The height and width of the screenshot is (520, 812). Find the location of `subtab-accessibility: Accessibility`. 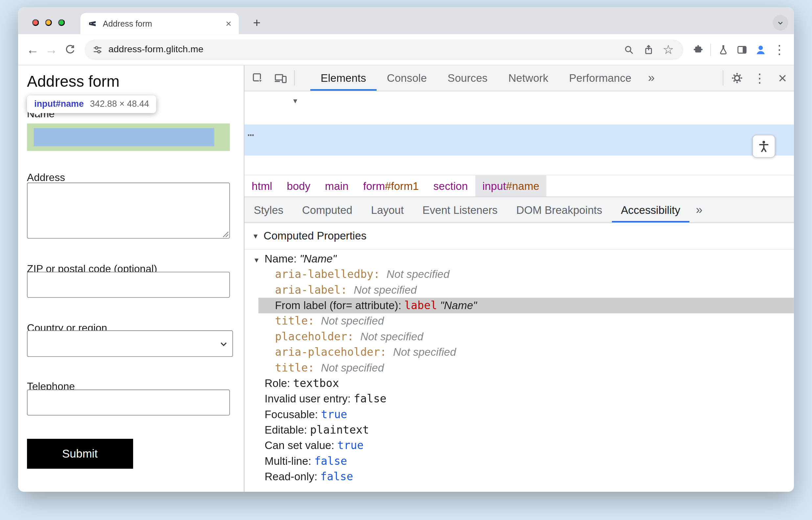

subtab-accessibility: Accessibility is located at coordinates (651, 210).